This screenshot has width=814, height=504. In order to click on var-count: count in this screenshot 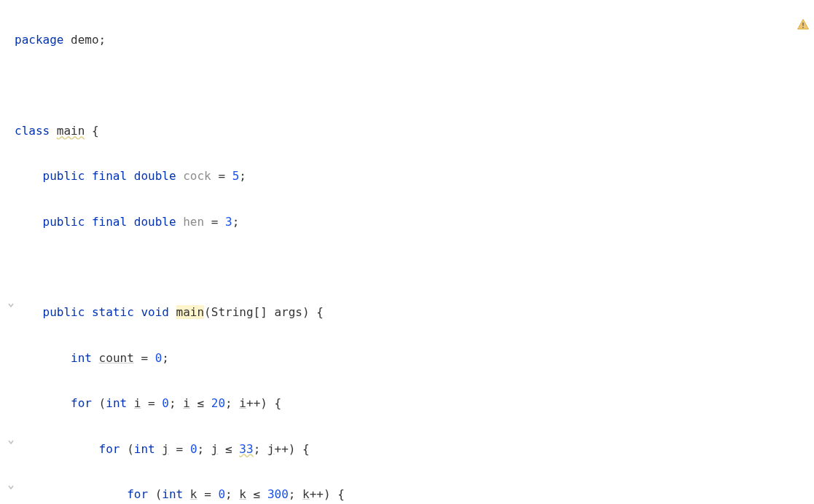, I will do `click(117, 358)`.